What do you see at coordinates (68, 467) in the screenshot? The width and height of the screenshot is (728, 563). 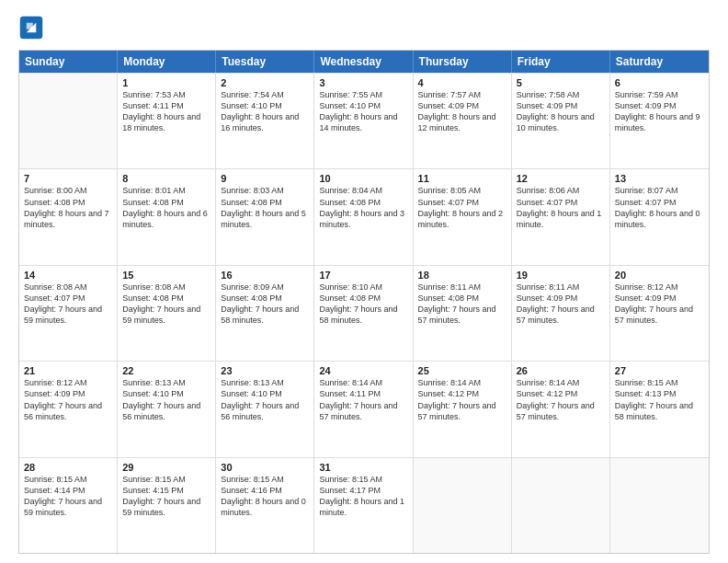 I see `day-number: 28` at bounding box center [68, 467].